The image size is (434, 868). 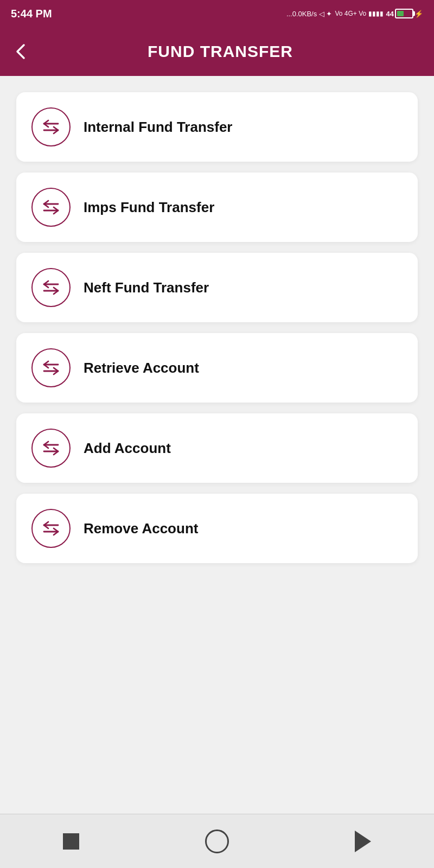 What do you see at coordinates (405, 14) in the screenshot?
I see `battery-indicator: 44 ⚡` at bounding box center [405, 14].